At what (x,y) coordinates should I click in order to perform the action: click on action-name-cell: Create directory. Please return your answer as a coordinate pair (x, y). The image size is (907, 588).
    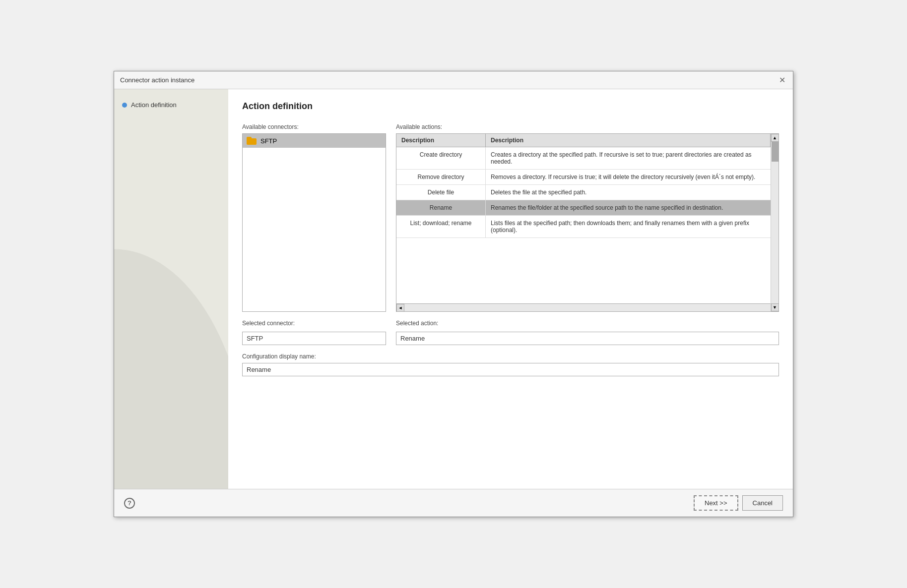
    Looking at the image, I should click on (441, 158).